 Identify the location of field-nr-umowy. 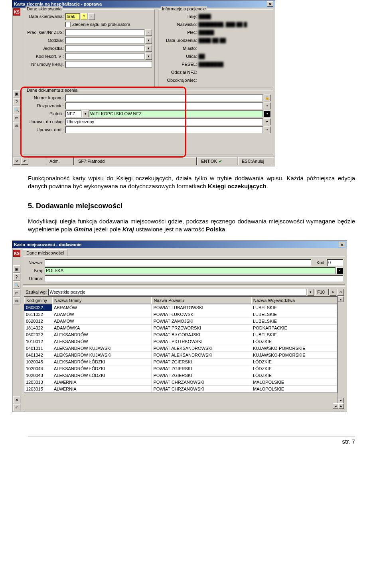
(109, 65).